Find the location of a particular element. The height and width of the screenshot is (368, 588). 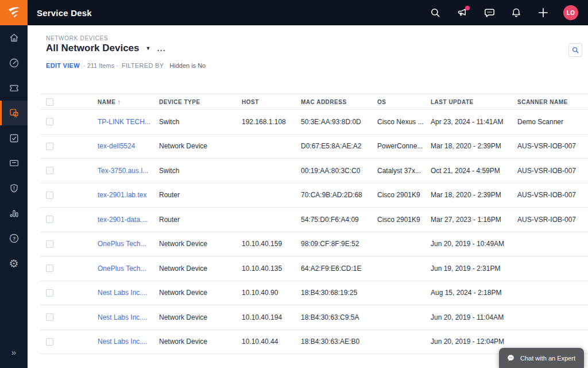

column-header-os: OS is located at coordinates (404, 102).